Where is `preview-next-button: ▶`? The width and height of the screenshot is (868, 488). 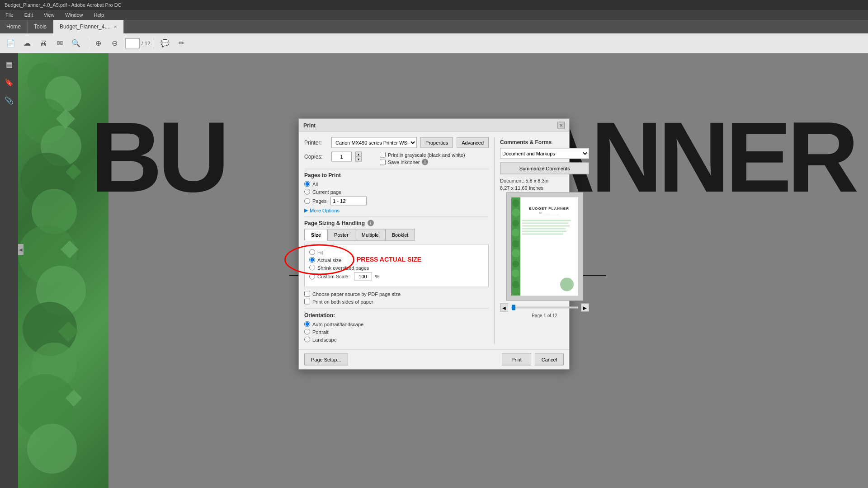 preview-next-button: ▶ is located at coordinates (585, 308).